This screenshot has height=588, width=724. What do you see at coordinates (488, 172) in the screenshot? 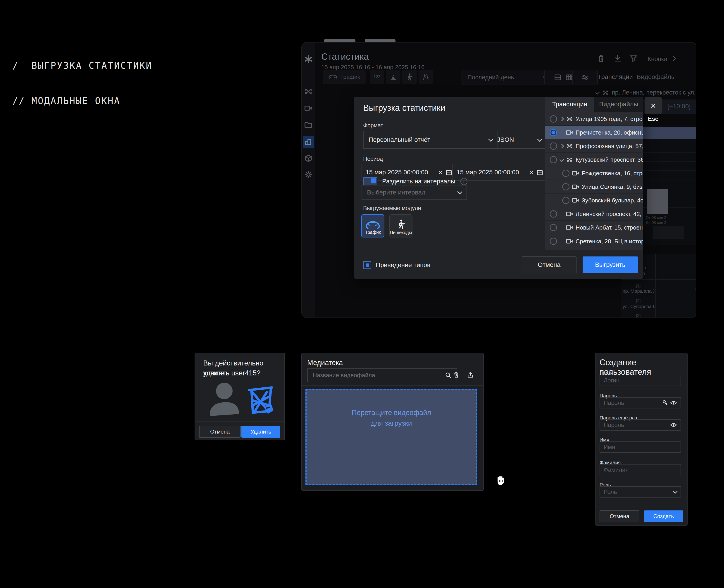
I see `period-to-value: 15 мар 2025 00:00:00` at bounding box center [488, 172].